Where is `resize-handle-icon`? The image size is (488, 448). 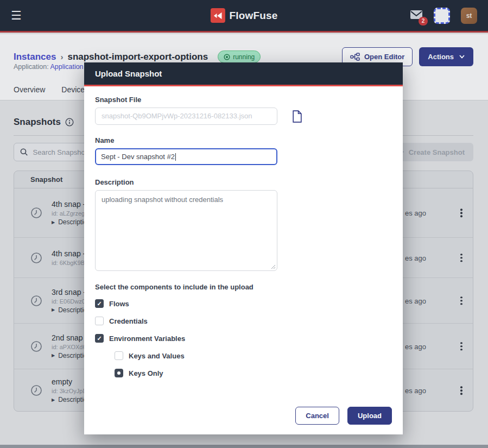 resize-handle-icon is located at coordinates (274, 267).